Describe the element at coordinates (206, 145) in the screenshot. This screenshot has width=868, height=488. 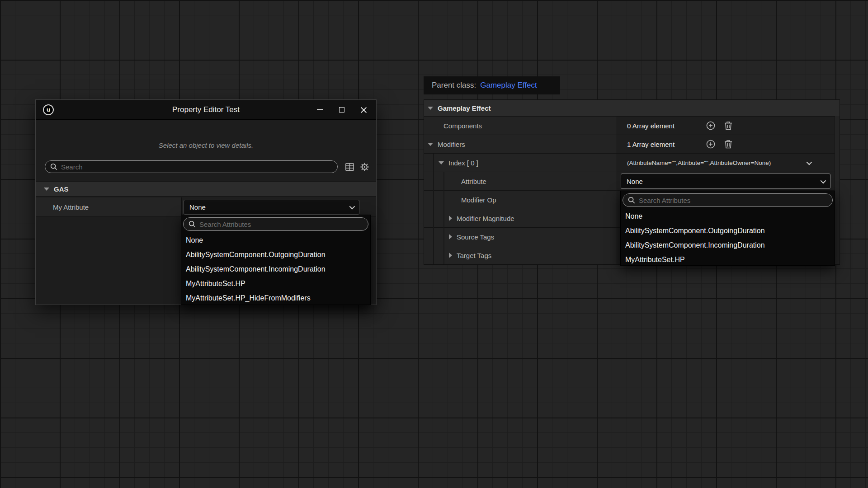
I see `empty-selection-hint: Select an object to view details.` at that location.